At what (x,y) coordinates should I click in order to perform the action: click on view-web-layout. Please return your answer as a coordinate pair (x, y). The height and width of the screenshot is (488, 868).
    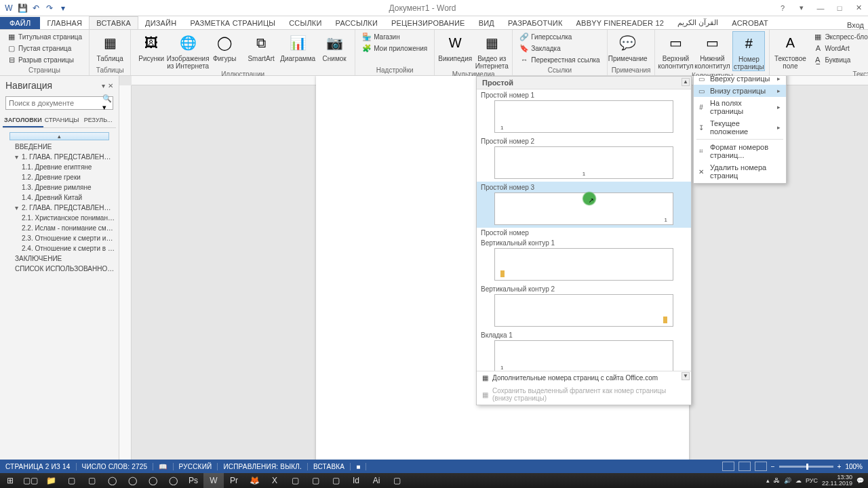
    Looking at the image, I should click on (761, 466).